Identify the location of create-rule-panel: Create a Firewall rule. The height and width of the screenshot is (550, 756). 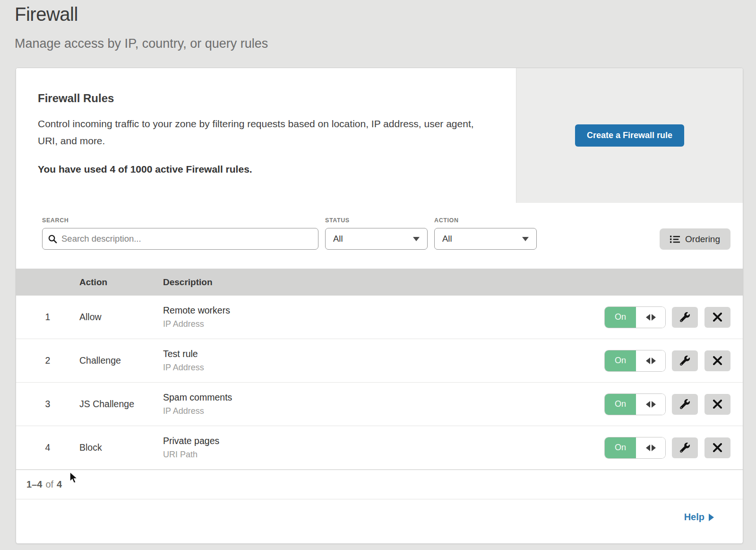
(629, 135).